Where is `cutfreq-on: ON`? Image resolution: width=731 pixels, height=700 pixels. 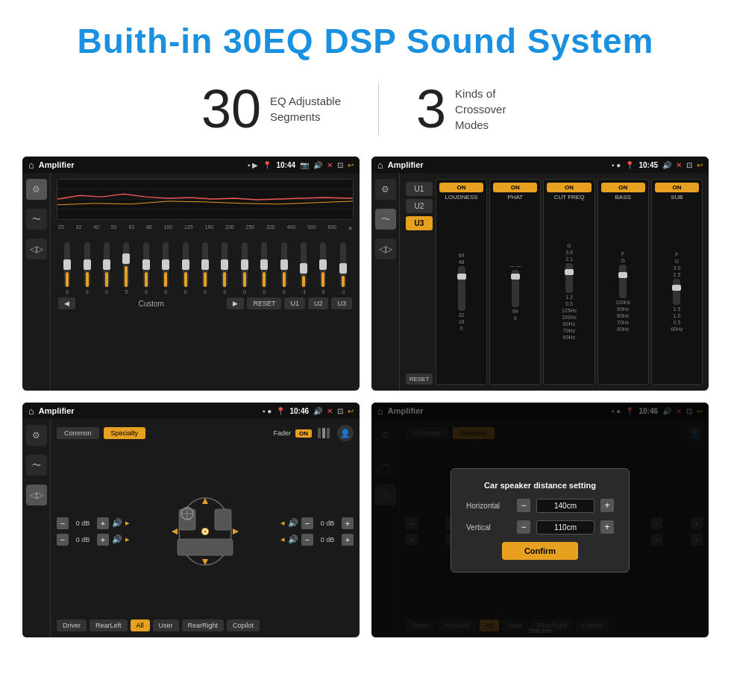
cutfreq-on: ON is located at coordinates (568, 188).